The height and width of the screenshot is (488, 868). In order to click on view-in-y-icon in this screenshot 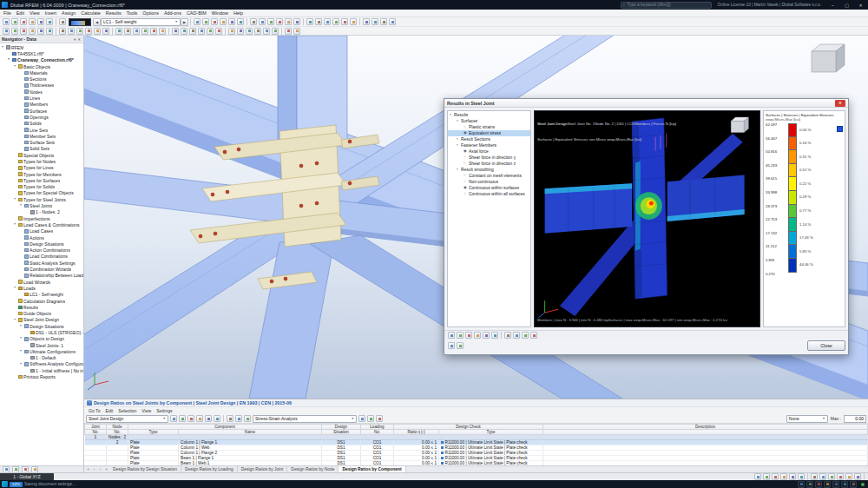, I will do `click(119, 31)`.